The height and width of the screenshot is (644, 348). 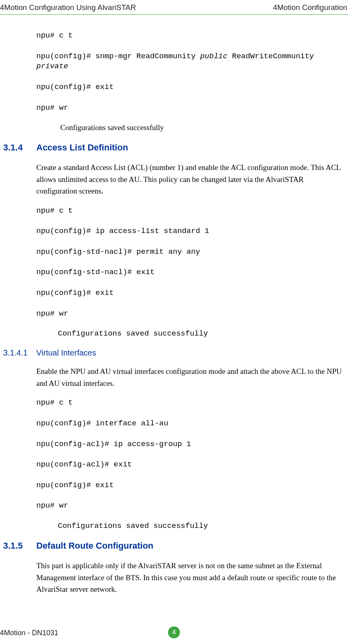 What do you see at coordinates (191, 231) in the screenshot?
I see `code-line: npu(config)# ip access-list standard 1` at bounding box center [191, 231].